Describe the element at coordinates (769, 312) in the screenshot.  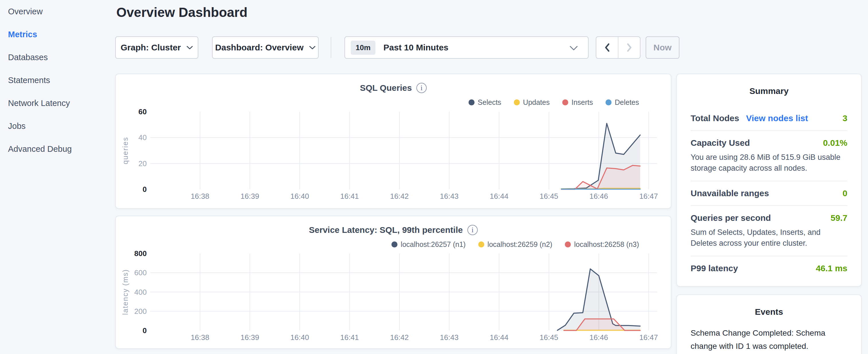
I see `events-title: Events` at that location.